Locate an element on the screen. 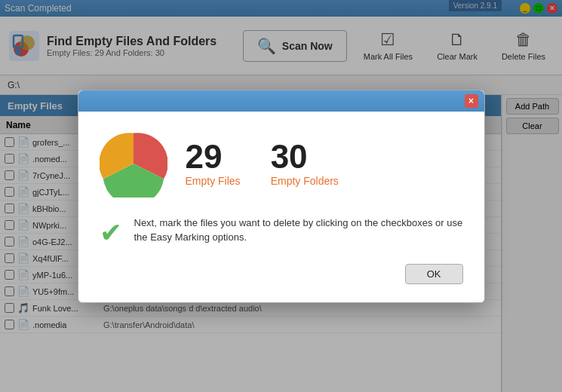 This screenshot has width=562, height=392. empty-files-stat: 29 Empty Files is located at coordinates (213, 164).